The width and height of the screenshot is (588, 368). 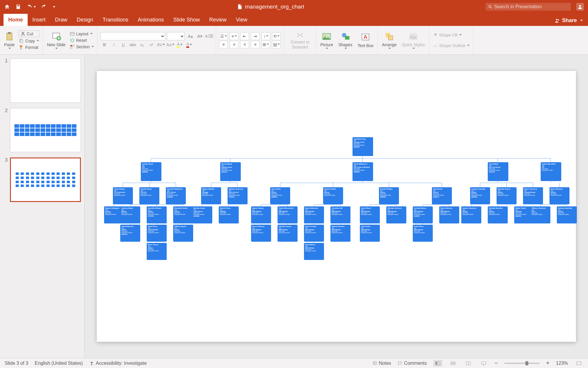 I want to click on language-indicator: English (United States), so click(x=59, y=363).